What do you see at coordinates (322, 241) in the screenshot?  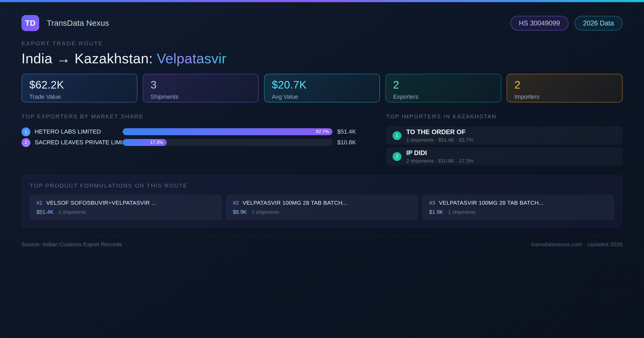 I see `footer: Source: Indian Customs Export Records tr…` at bounding box center [322, 241].